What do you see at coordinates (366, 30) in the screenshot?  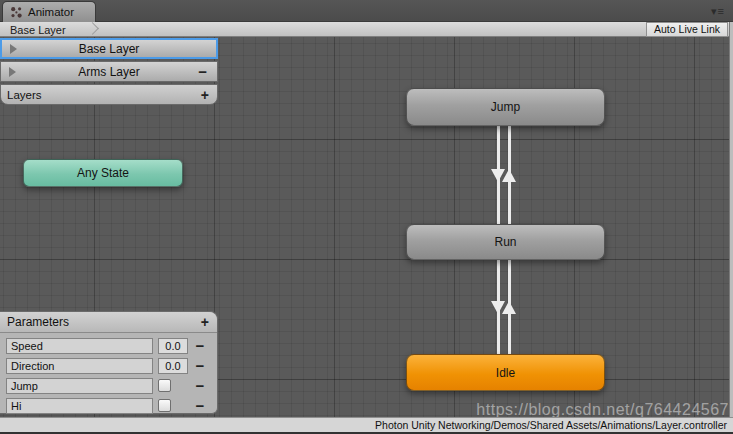 I see `breadcrumb-bar: Base Layer Auto Live Link` at bounding box center [366, 30].